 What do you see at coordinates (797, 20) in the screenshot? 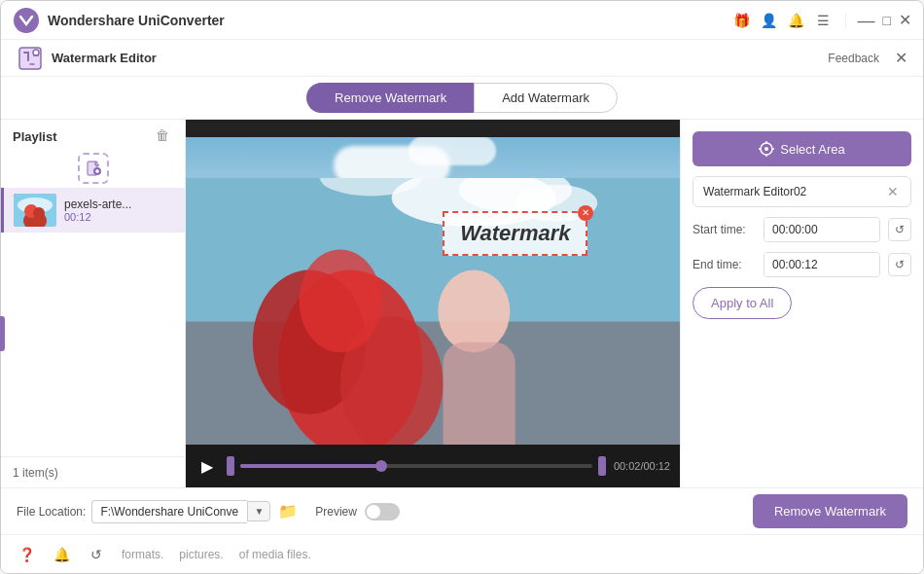
I see `bell-icon: 🔔` at bounding box center [797, 20].